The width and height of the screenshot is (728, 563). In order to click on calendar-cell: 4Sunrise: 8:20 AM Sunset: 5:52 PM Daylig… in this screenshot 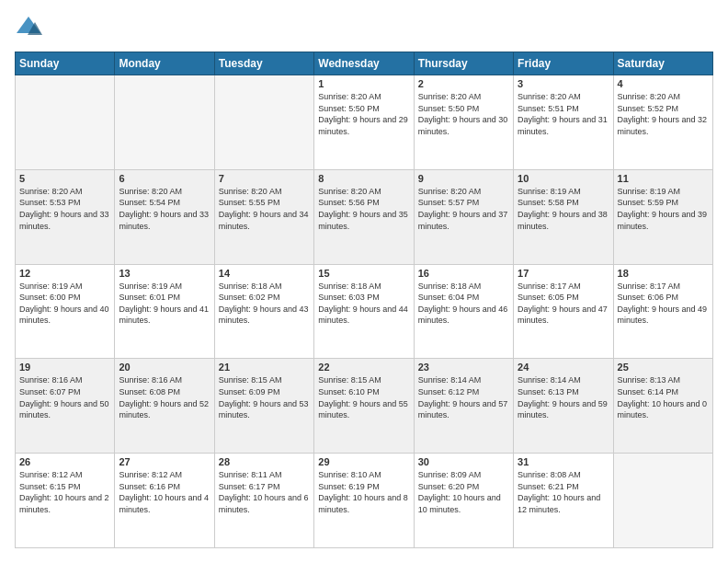, I will do `click(663, 123)`.